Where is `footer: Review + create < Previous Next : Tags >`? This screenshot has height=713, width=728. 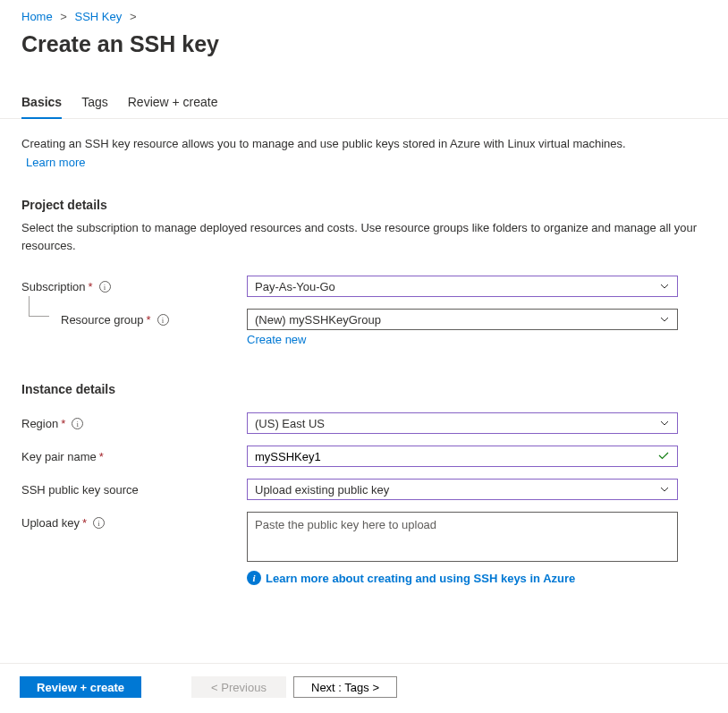
footer: Review + create < Previous Next : Tags > is located at coordinates (364, 688).